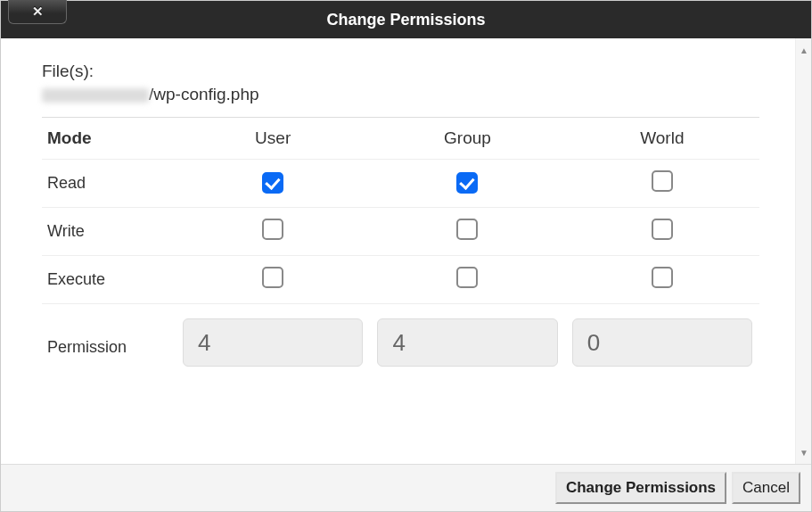  What do you see at coordinates (273, 183) in the screenshot?
I see `checkbox-read-user` at bounding box center [273, 183].